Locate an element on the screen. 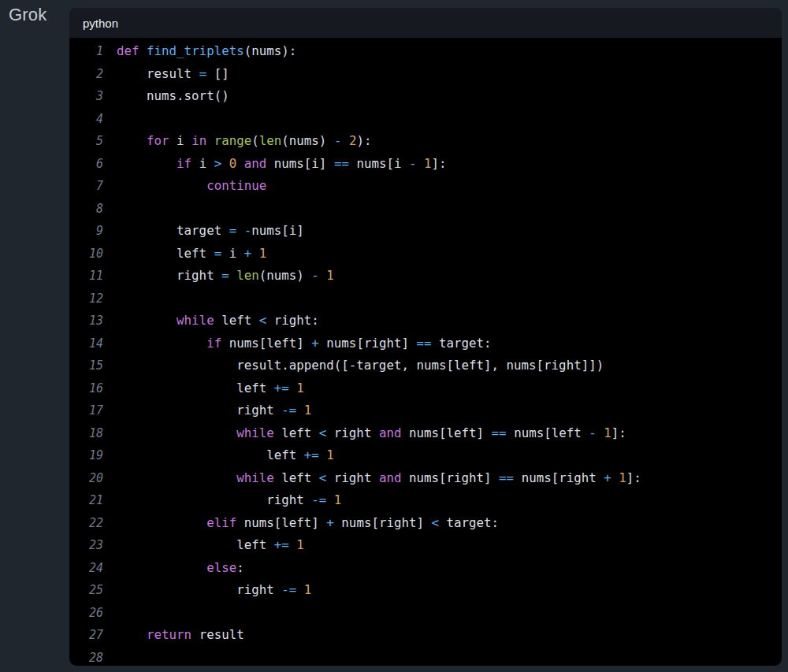  code-language-bar: python is located at coordinates (426, 23).